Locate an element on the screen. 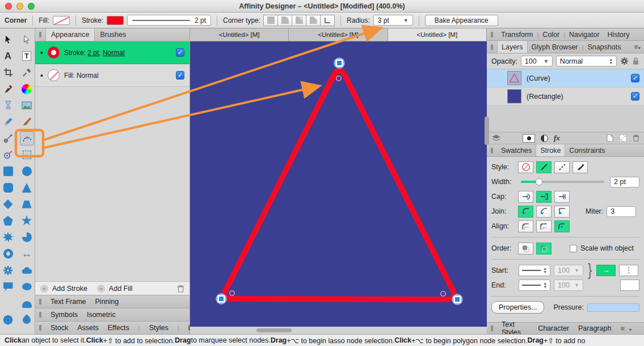  stroke-row-weight-link: 2 pt is located at coordinates (93, 53).